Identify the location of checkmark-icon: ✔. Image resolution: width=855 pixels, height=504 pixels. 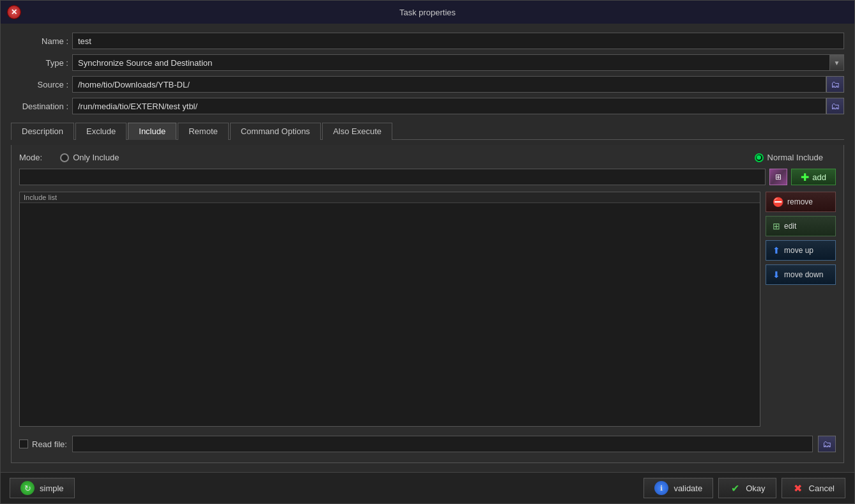
(735, 488).